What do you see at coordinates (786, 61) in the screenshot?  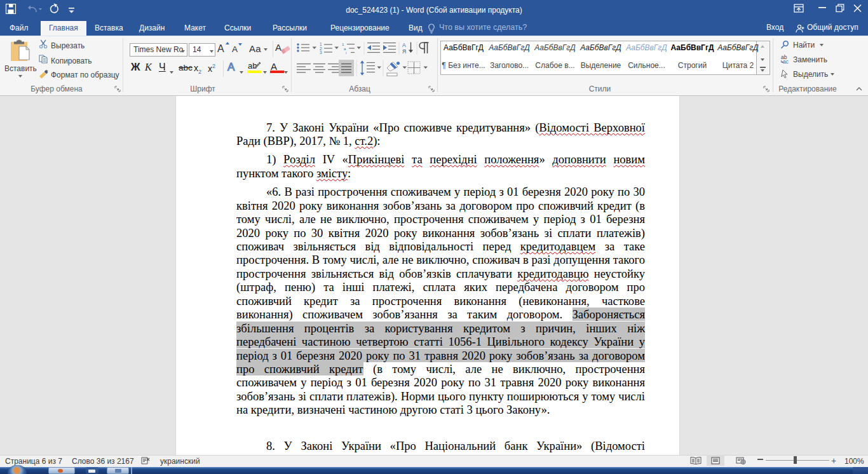 I see `svg-text: ac` at bounding box center [786, 61].